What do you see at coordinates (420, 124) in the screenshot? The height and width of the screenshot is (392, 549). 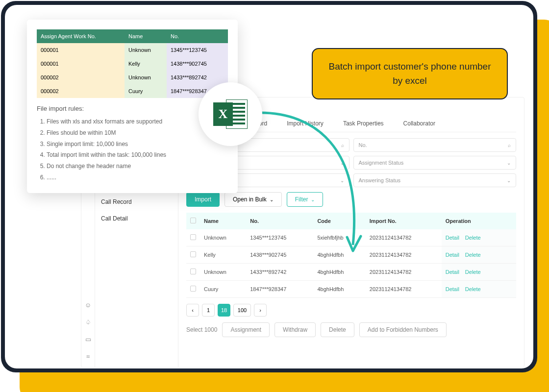 I see `tab-collaborator: Collaborator` at bounding box center [420, 124].